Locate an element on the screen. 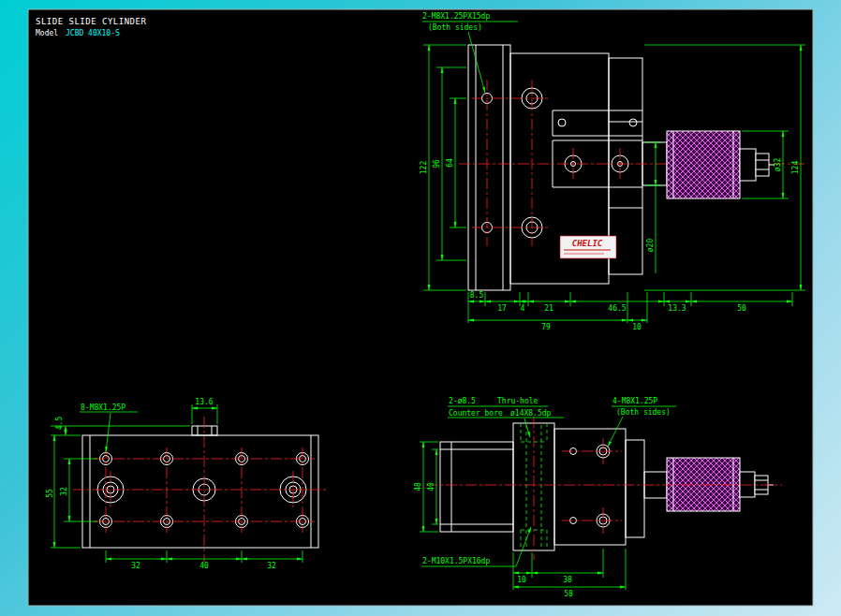 The image size is (841, 616). dim-rod-dia: ø20 is located at coordinates (650, 245).